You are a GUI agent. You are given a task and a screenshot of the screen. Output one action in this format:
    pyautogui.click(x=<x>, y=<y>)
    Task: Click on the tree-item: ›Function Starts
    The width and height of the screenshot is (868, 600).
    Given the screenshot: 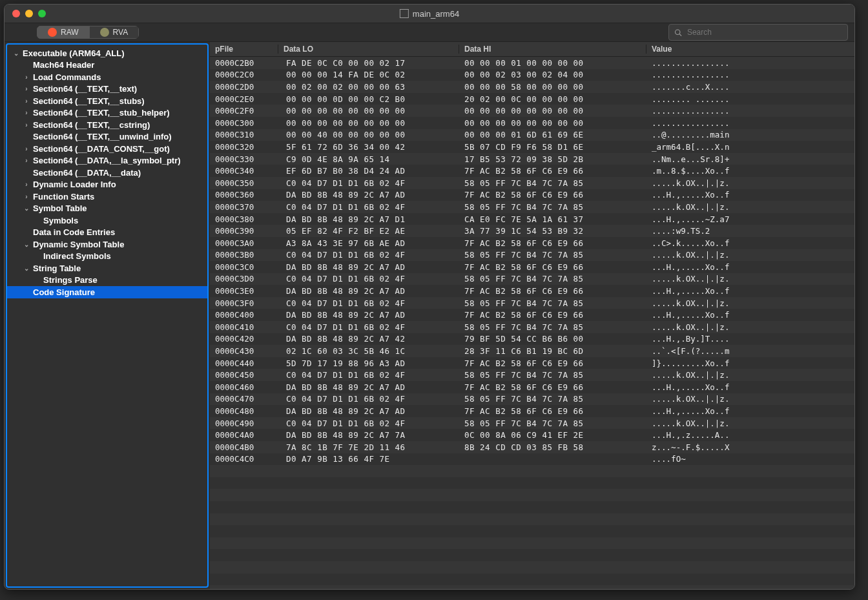 What is the action you would take?
    pyautogui.click(x=107, y=196)
    